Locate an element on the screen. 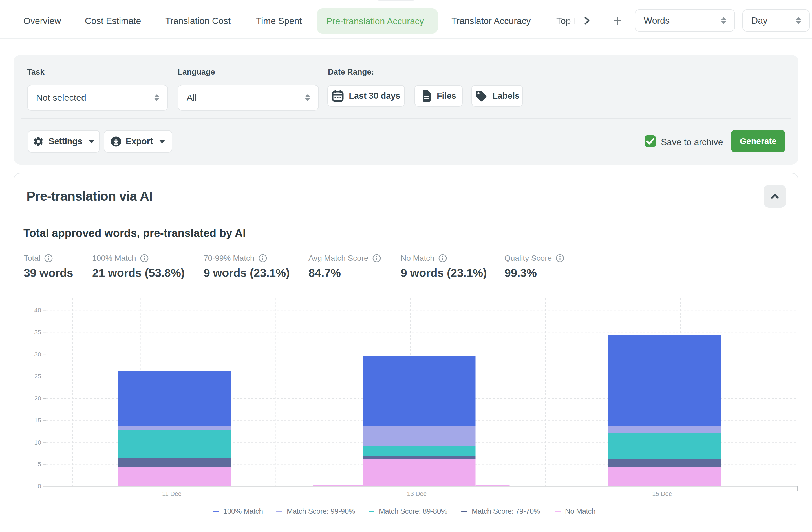 This screenshot has width=812, height=532. svg-text: 30 is located at coordinates (38, 354).